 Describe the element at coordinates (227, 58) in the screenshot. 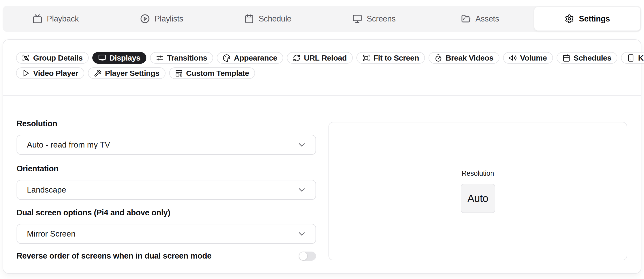

I see `palette-icon` at that location.